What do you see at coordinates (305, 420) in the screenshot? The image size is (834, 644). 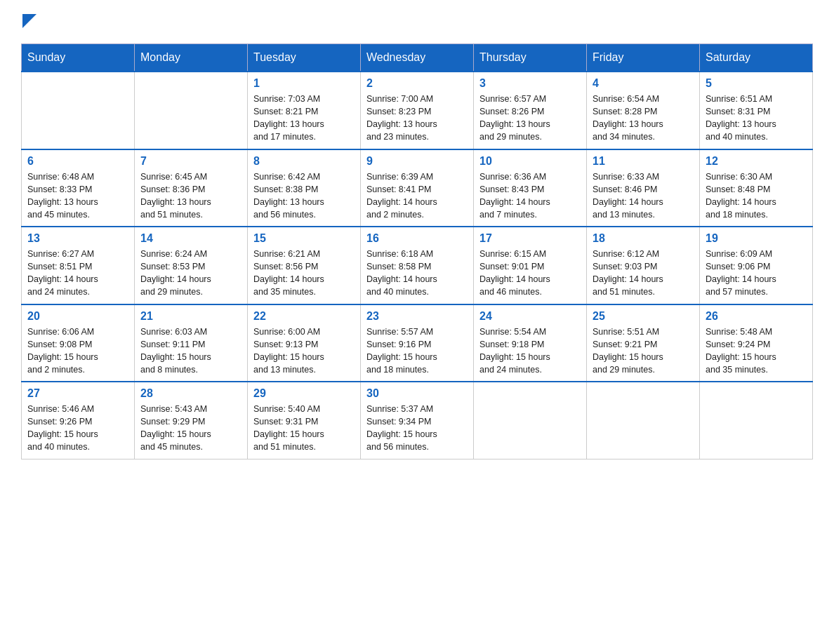 I see `calendar-cell: 29Sunrise: 5:40 AM Sunset: 9:31 PM Dayli…` at bounding box center [305, 420].